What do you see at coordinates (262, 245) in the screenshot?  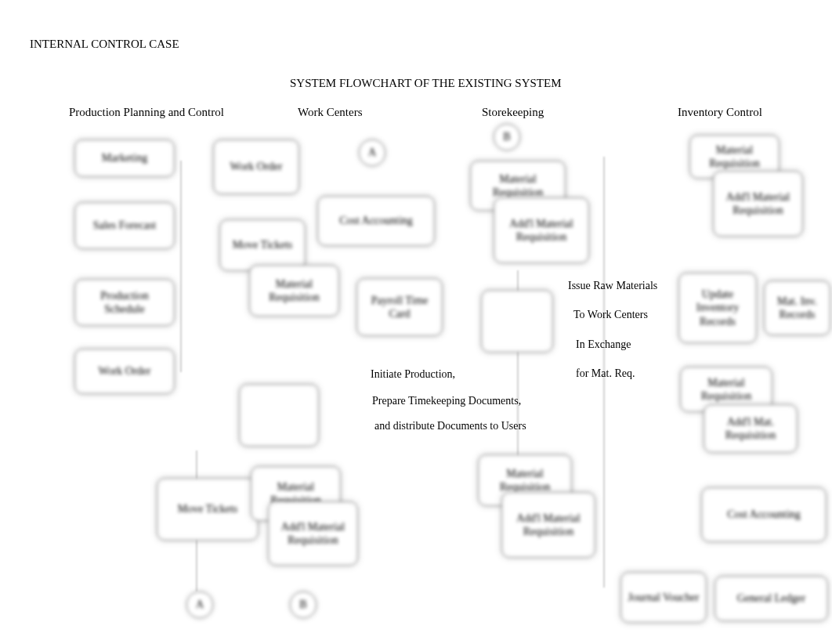 I see `box-move-tickets-top: Move Tickets` at bounding box center [262, 245].